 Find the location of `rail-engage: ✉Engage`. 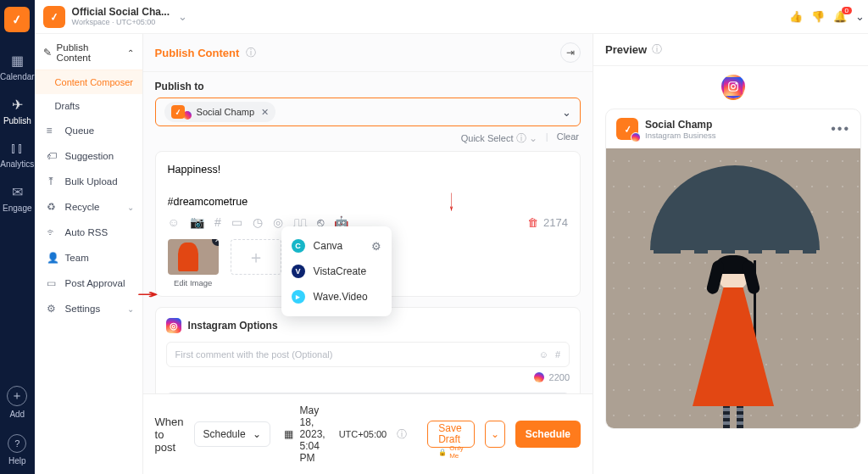

rail-engage: ✉Engage is located at coordinates (17, 198).